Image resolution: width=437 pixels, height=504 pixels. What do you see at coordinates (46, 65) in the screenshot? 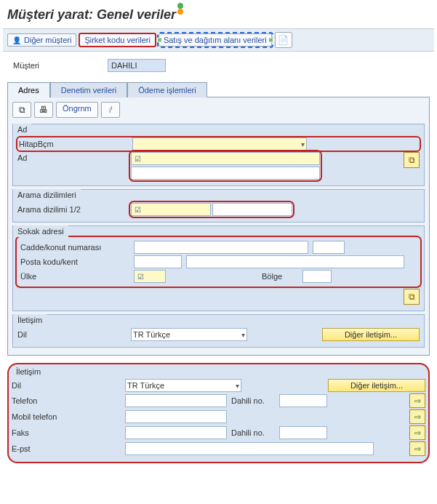
I see `customer-label: Müşteri` at bounding box center [46, 65].